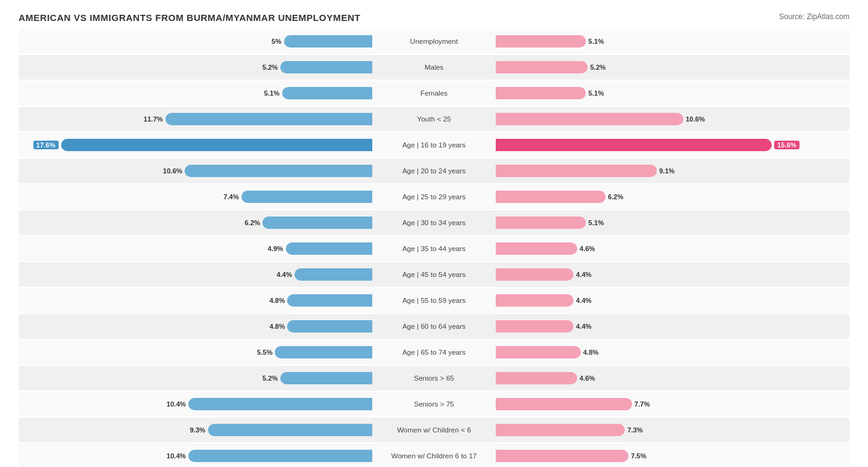 This screenshot has height=467, width=868. Describe the element at coordinates (434, 145) in the screenshot. I see `bars-area: 17.6%Age | 16 to 19 years15.6%` at that location.